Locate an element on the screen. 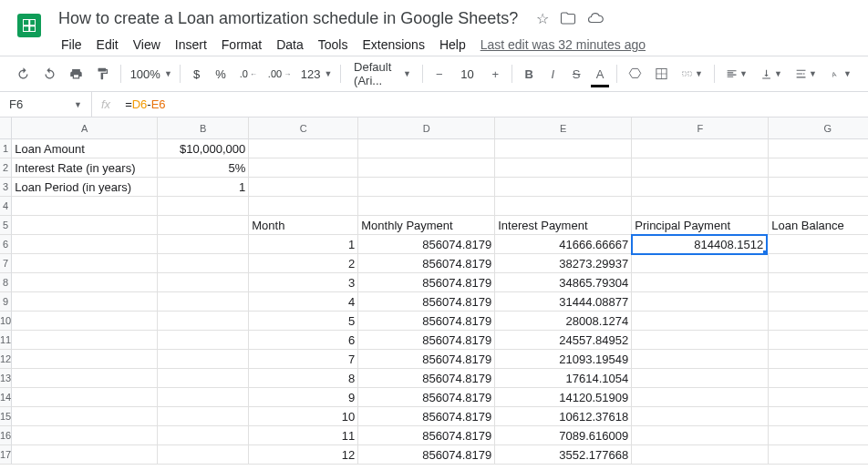  cell-A10 is located at coordinates (85, 321).